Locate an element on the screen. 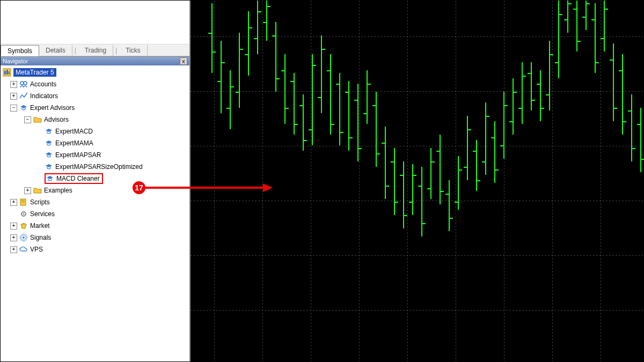  tree-label: ExpertMACD is located at coordinates (74, 131).